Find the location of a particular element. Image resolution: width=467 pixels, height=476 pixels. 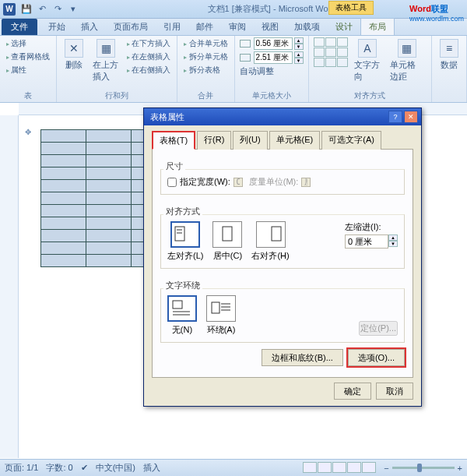

tab-design: 设计 is located at coordinates (344, 26).